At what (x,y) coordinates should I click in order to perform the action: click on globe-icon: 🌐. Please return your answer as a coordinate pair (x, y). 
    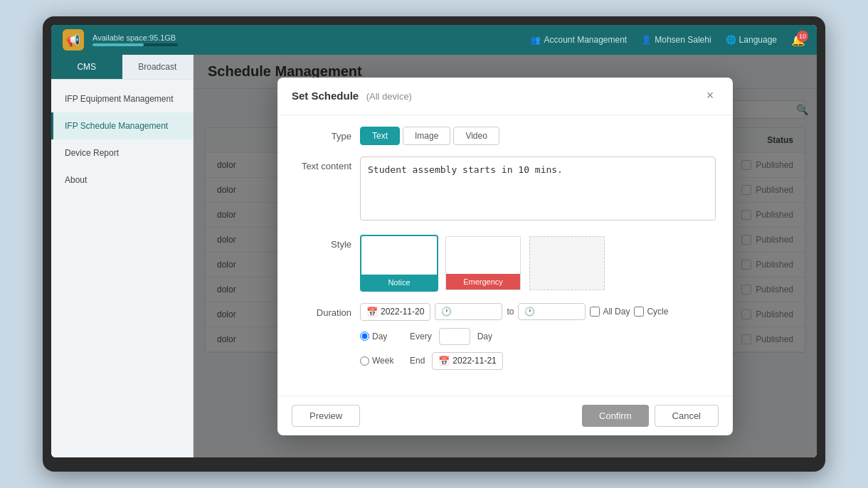
    Looking at the image, I should click on (731, 40).